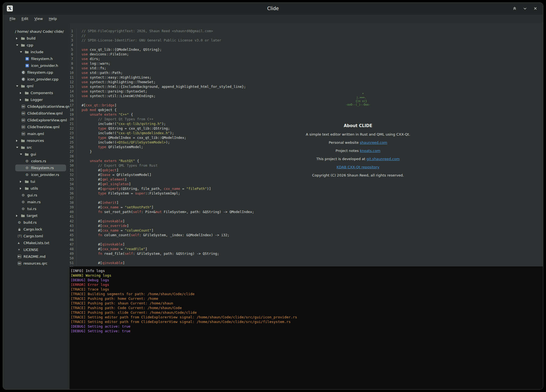  I want to click on code-line: 44 #[cxx_name = "columnCount"], so click(306, 230).